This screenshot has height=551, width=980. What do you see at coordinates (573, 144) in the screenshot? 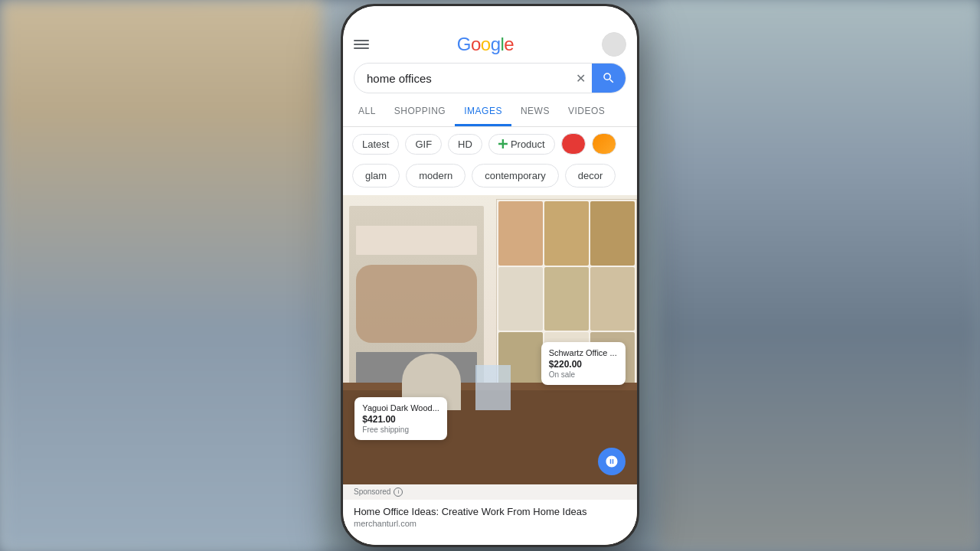
I see `color-swatch-red` at bounding box center [573, 144].